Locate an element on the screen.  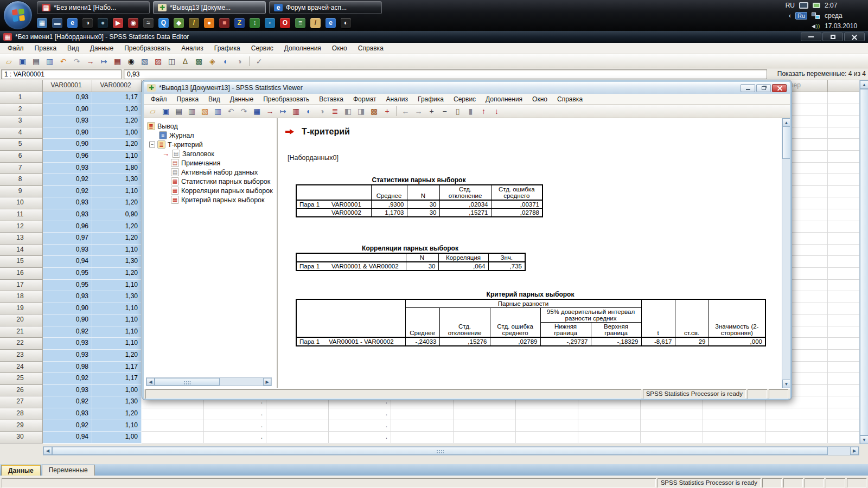
spell-check-icon: ✓ is located at coordinates (259, 61).